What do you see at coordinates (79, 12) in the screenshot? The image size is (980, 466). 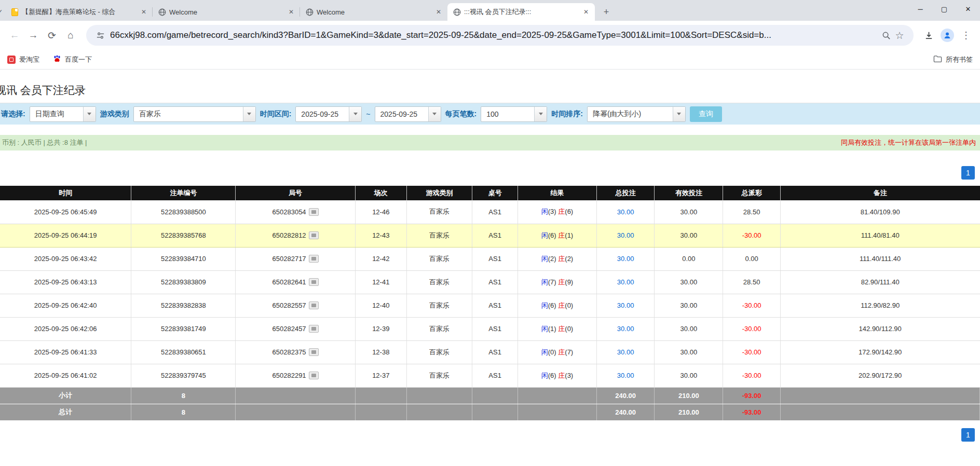 I see `tab-forum: 【新提醒】海燕策略论坛 - 综合 ✕` at bounding box center [79, 12].